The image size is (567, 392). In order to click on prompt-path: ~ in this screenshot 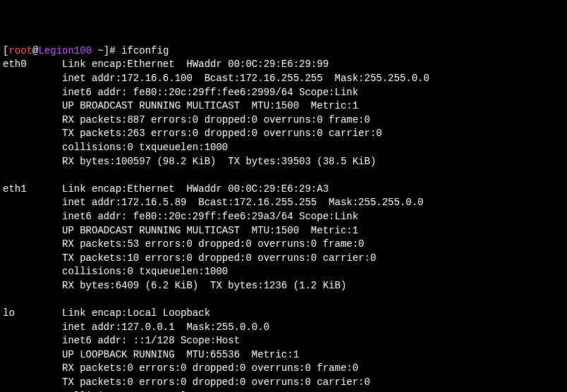, I will do `click(97, 51)`.